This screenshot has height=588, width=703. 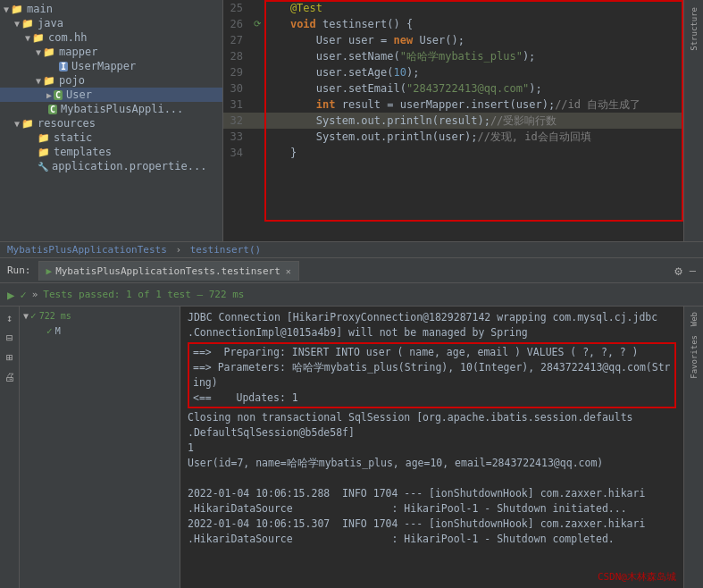 What do you see at coordinates (100, 331) in the screenshot?
I see `run-tree-child: ✓ M` at bounding box center [100, 331].